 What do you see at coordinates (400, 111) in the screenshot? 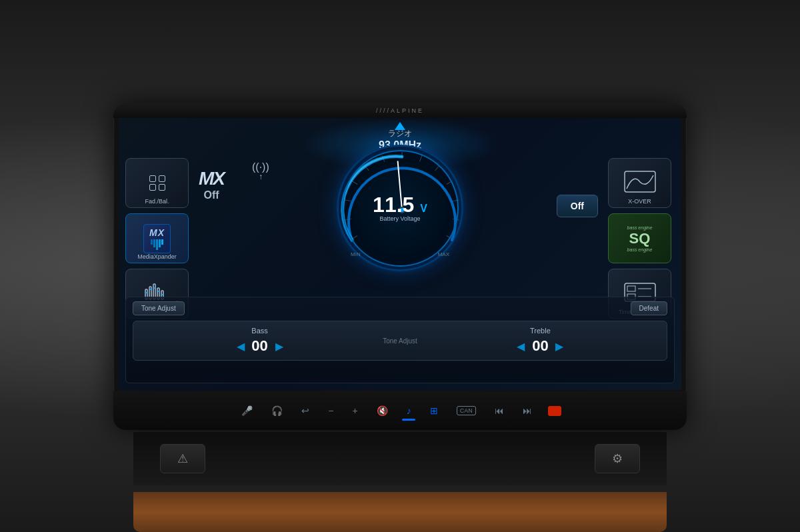
I see `alpine-logo: ////ALPINE` at bounding box center [400, 111].